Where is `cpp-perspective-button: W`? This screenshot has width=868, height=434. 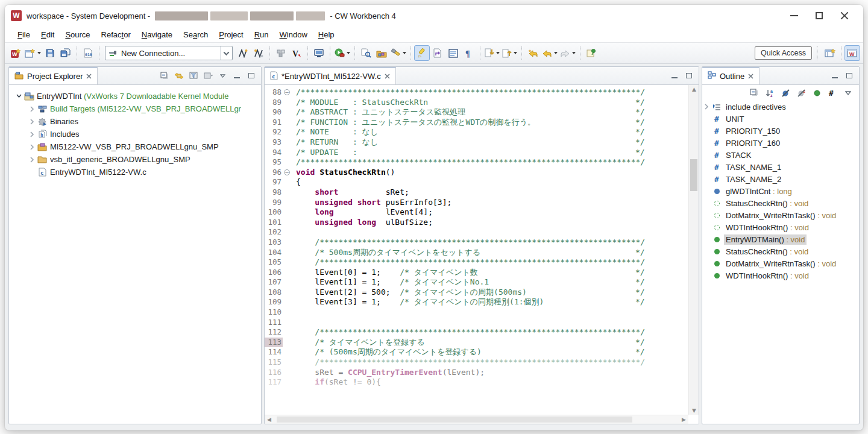
cpp-perspective-button: W is located at coordinates (852, 53).